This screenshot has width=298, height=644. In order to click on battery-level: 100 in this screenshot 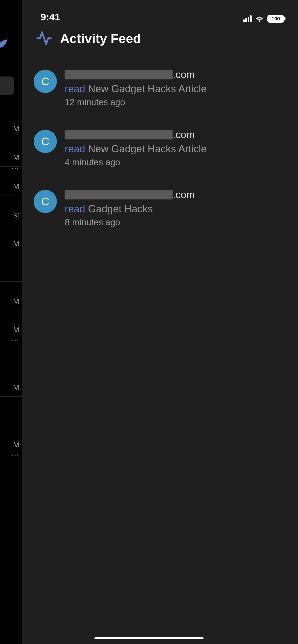, I will do `click(276, 19)`.